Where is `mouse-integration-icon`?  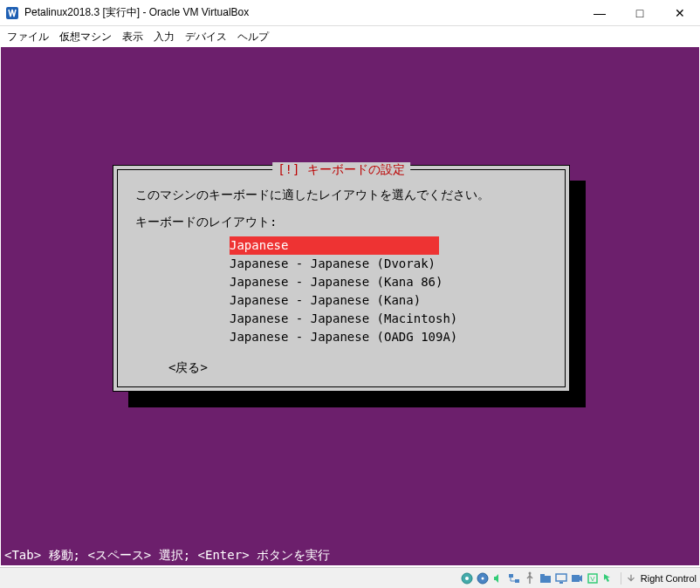
mouse-integration-icon is located at coordinates (608, 578).